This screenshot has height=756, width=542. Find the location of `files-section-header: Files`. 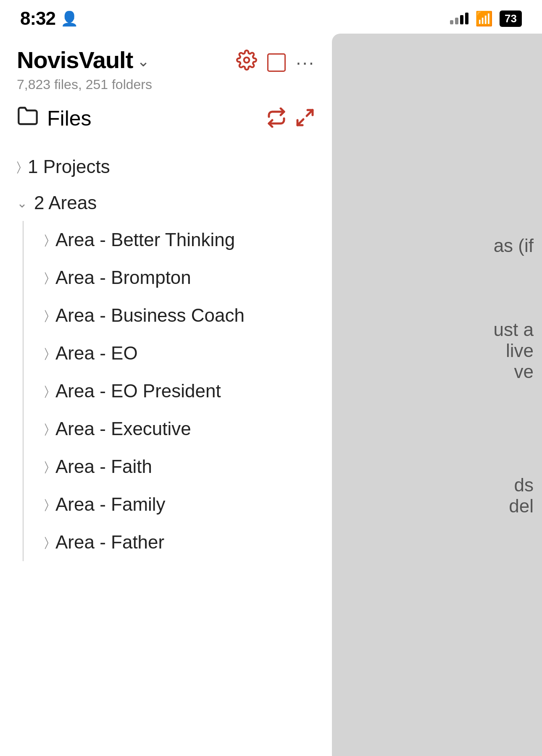

files-section-header: Files is located at coordinates (166, 118).